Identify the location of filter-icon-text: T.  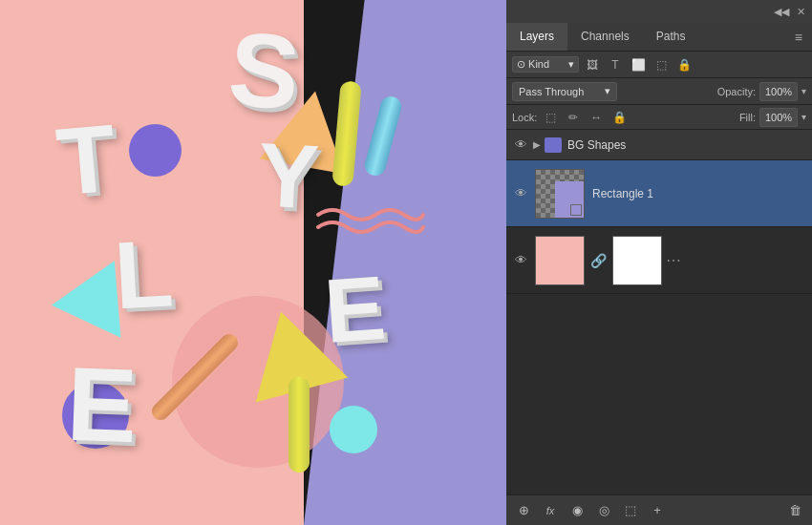
(615, 65).